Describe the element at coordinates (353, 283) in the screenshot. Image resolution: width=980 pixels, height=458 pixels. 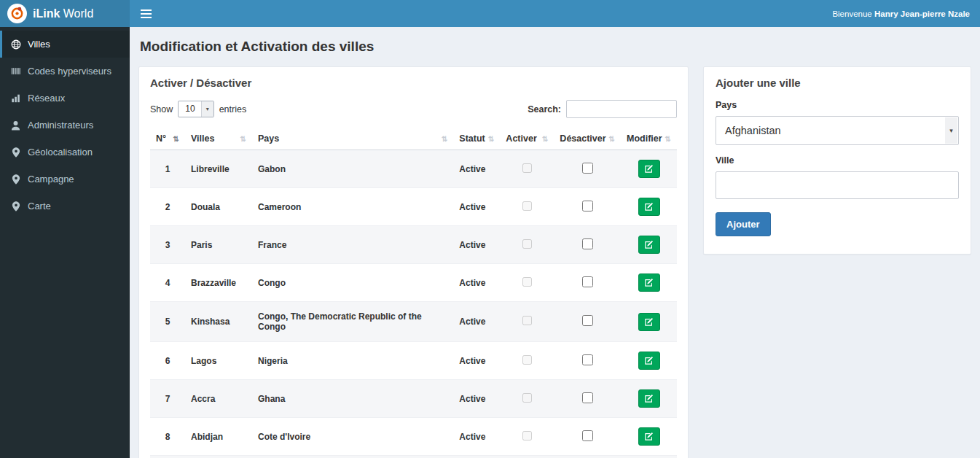
I see `cell-pays: Congo` at that location.